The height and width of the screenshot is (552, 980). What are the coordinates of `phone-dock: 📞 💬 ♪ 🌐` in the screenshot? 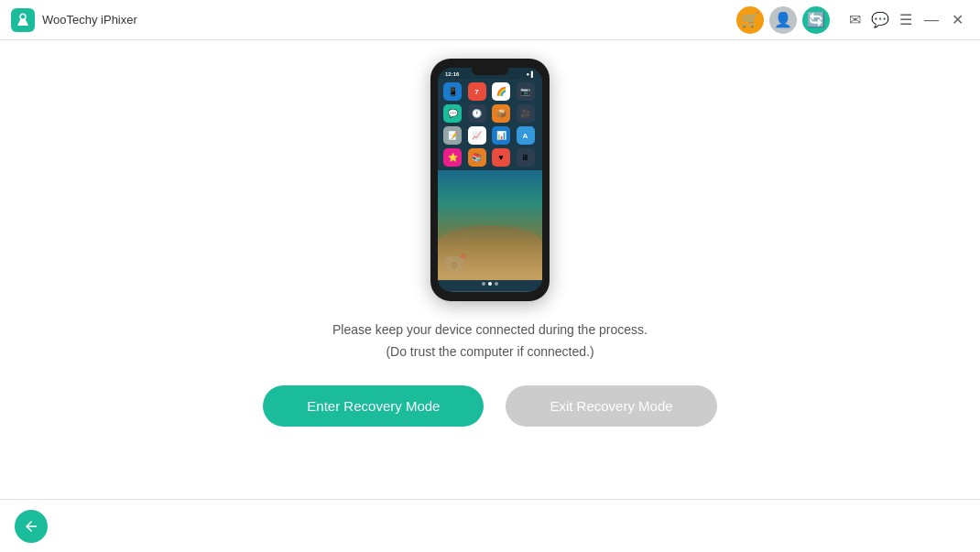 It's located at (490, 291).